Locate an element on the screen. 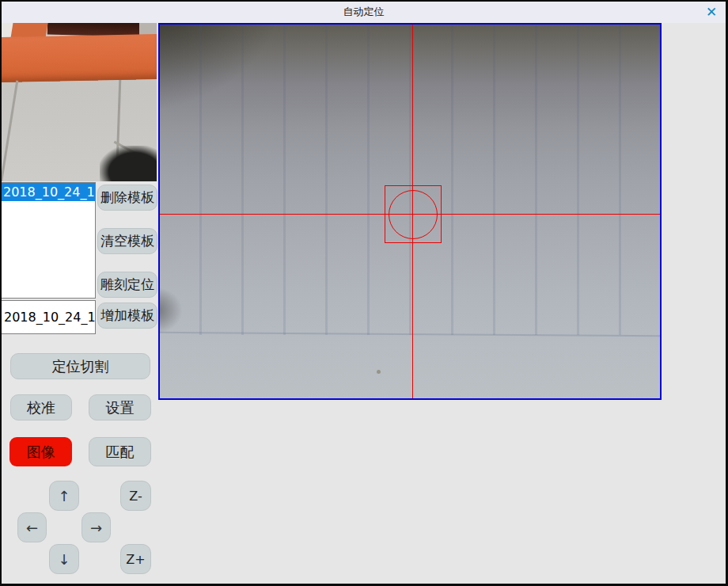 This screenshot has width=728, height=586. camera-speck is located at coordinates (378, 372).